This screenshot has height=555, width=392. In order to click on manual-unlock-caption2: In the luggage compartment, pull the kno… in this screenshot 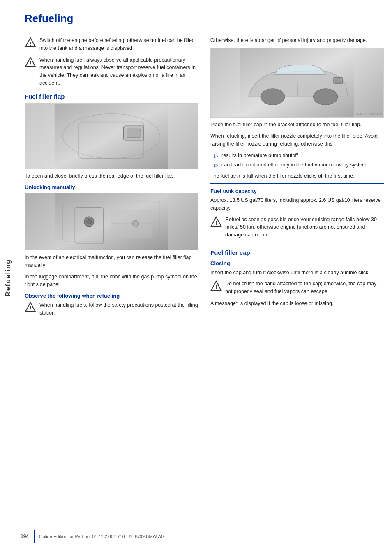, I will do `click(111, 281)`.